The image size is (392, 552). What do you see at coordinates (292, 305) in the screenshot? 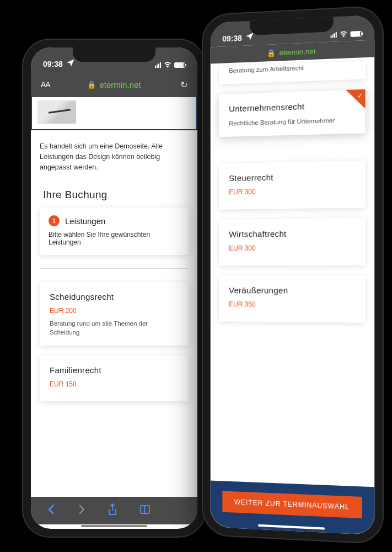
I see `service-price: EUR 350` at bounding box center [292, 305].